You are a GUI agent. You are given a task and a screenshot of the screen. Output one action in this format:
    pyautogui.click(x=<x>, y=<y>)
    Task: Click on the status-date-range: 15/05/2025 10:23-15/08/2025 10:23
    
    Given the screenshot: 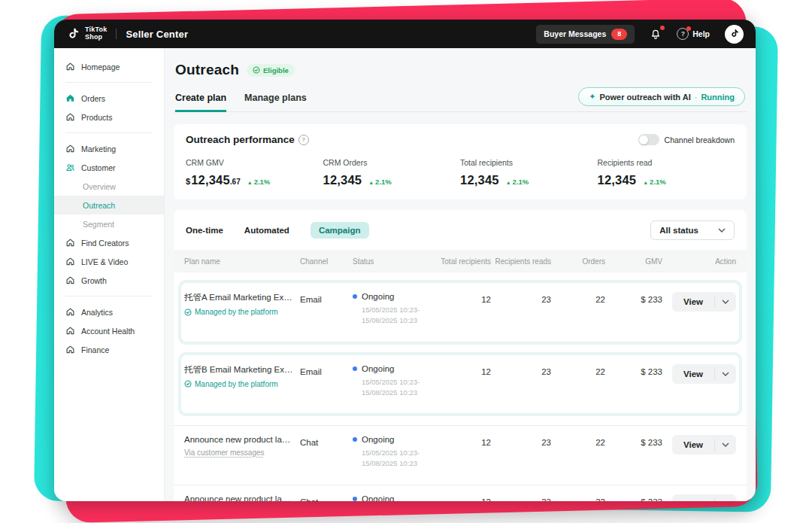 What is the action you would take?
    pyautogui.click(x=395, y=459)
    